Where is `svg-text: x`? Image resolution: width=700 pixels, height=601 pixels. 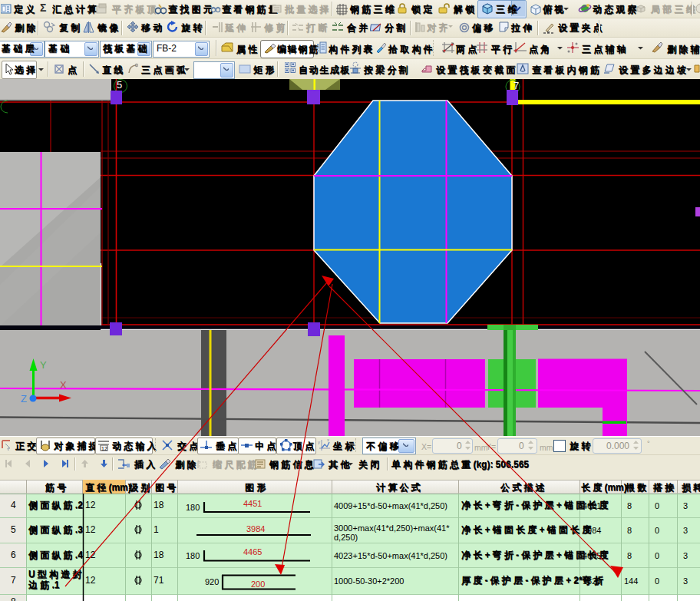
svg-text: x is located at coordinates (329, 441).